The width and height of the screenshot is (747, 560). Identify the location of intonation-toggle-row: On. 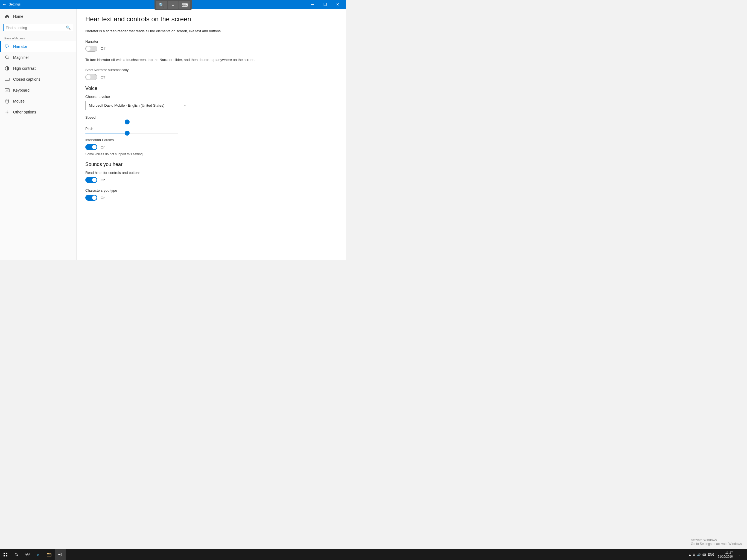
(211, 147).